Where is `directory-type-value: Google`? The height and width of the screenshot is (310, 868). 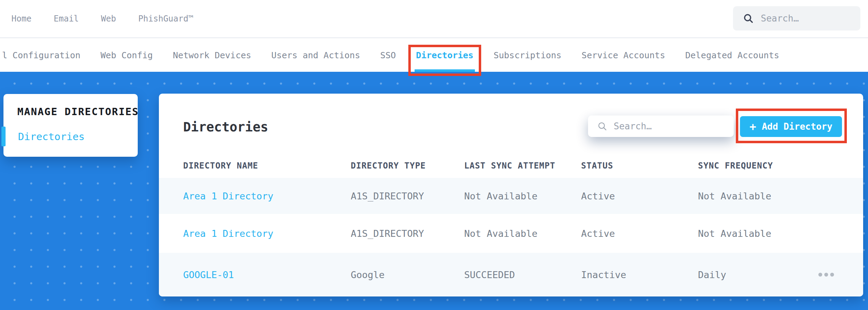
directory-type-value: Google is located at coordinates (368, 275).